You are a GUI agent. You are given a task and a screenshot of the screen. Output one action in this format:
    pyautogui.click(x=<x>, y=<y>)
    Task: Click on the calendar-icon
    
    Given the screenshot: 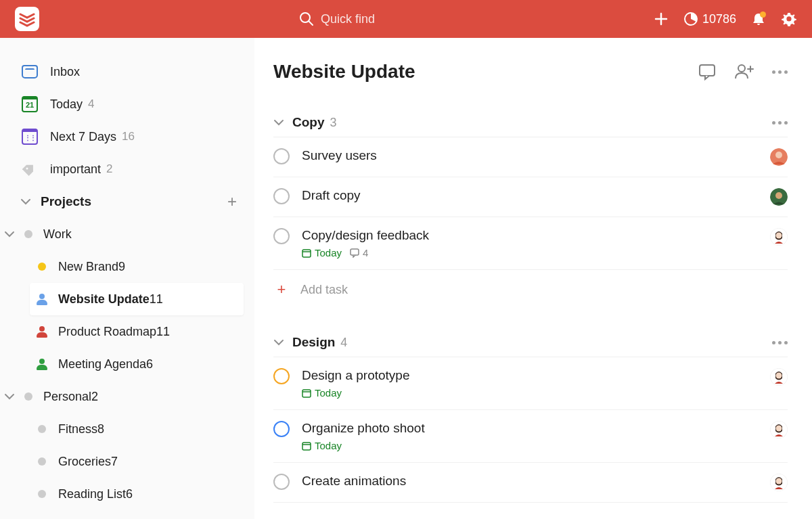 What is the action you would take?
    pyautogui.click(x=30, y=137)
    